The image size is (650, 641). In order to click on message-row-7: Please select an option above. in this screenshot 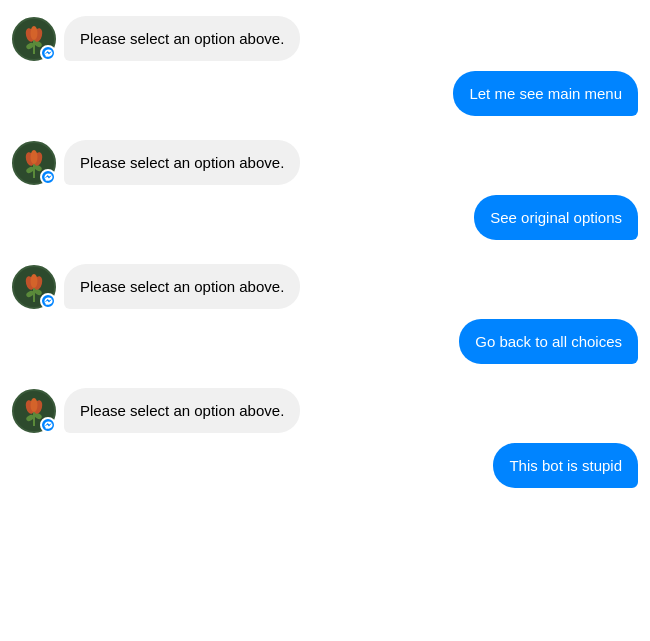, I will do `click(325, 410)`.